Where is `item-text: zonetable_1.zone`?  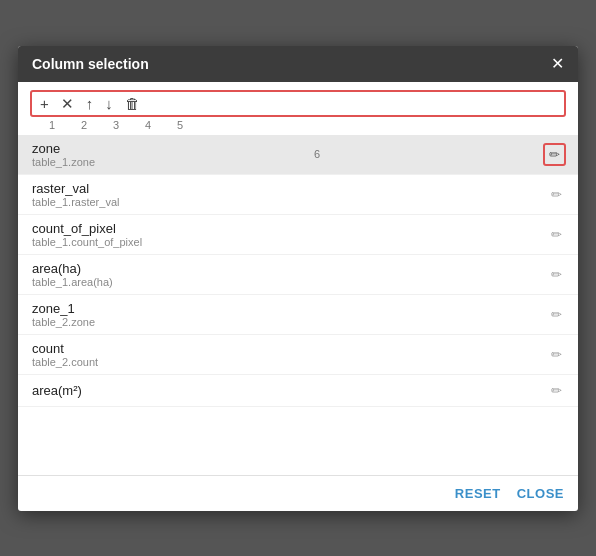
item-text: zonetable_1.zone is located at coordinates (64, 154).